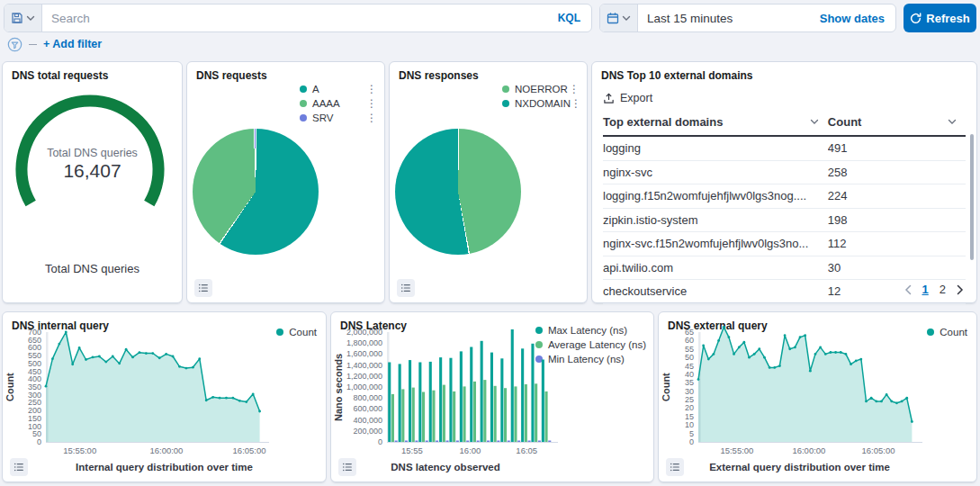 This screenshot has height=486, width=980. I want to click on panel-dns-internal-query: DNS internal query Count Count 050100150…, so click(164, 397).